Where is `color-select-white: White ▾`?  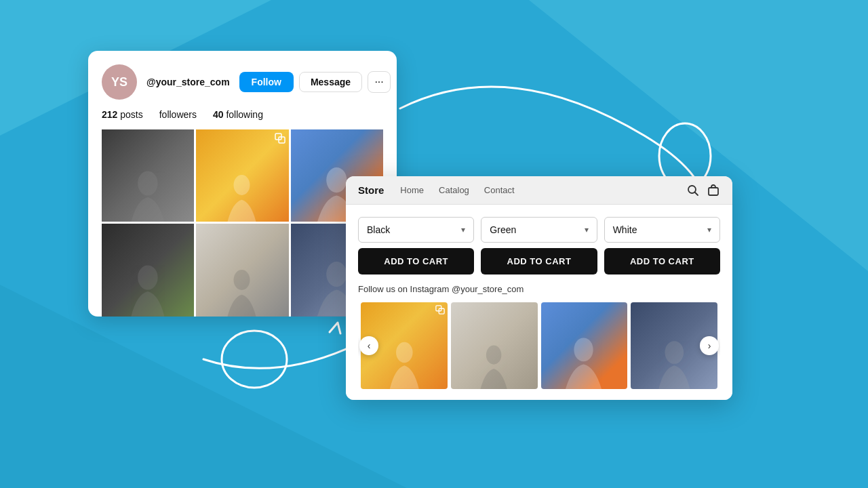
color-select-white: White ▾ is located at coordinates (662, 230).